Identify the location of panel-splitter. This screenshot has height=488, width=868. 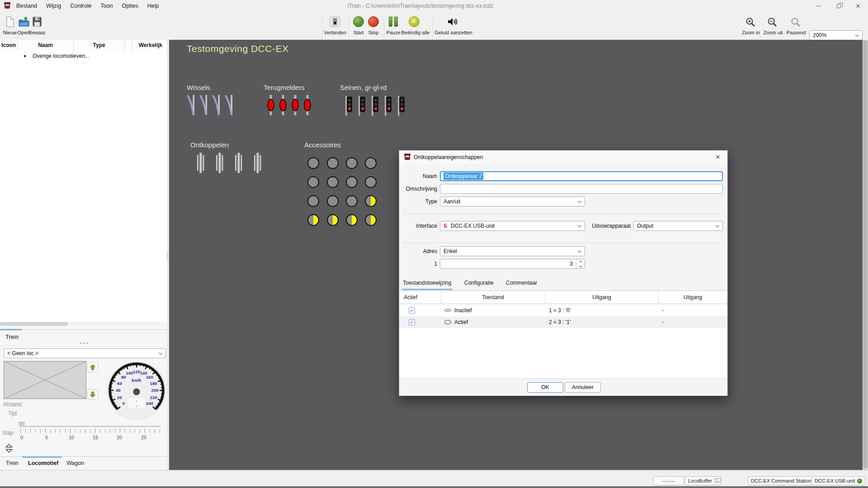
(168, 255).